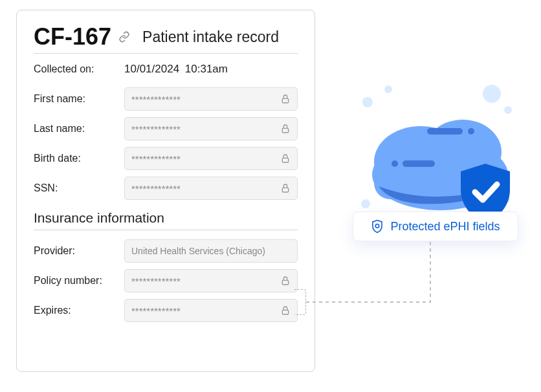 The width and height of the screenshot is (541, 392). What do you see at coordinates (79, 158) in the screenshot?
I see `birth-date-label: Birth date:` at bounding box center [79, 158].